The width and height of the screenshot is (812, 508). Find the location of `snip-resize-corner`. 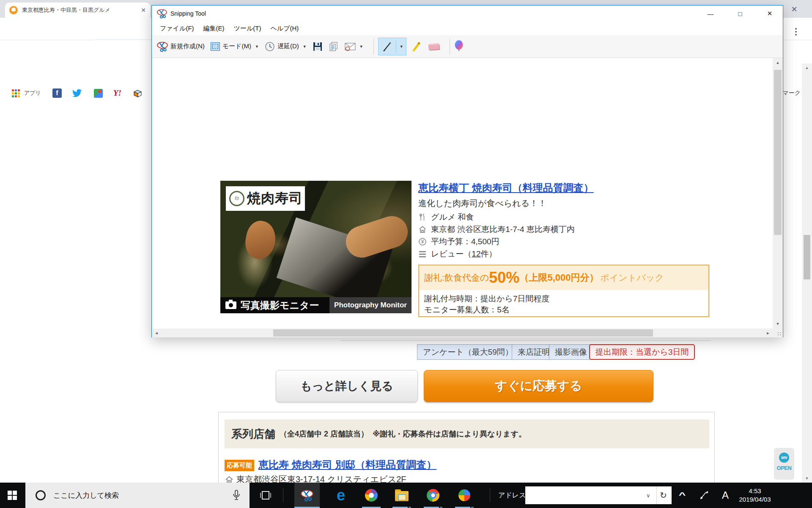

snip-resize-corner is located at coordinates (778, 333).